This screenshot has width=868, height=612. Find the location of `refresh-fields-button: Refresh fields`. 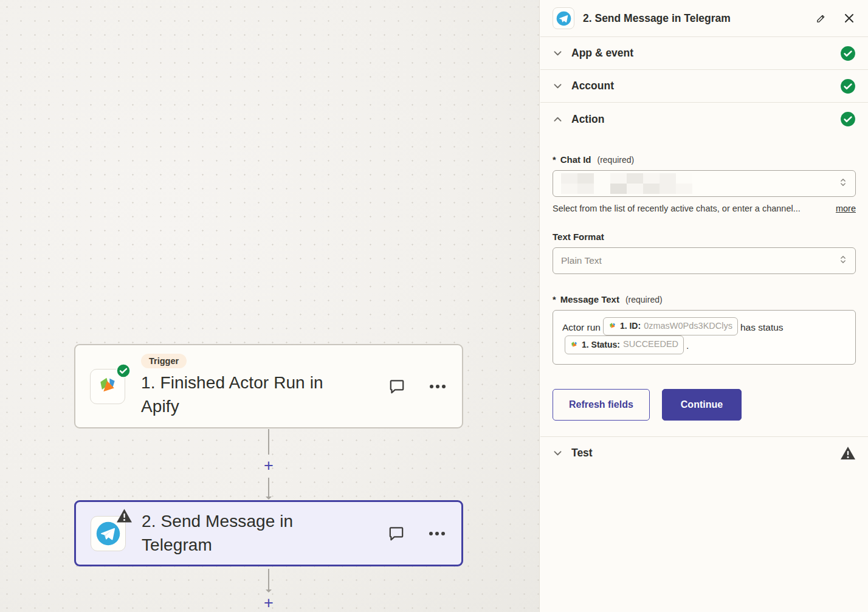

refresh-fields-button: Refresh fields is located at coordinates (601, 405).